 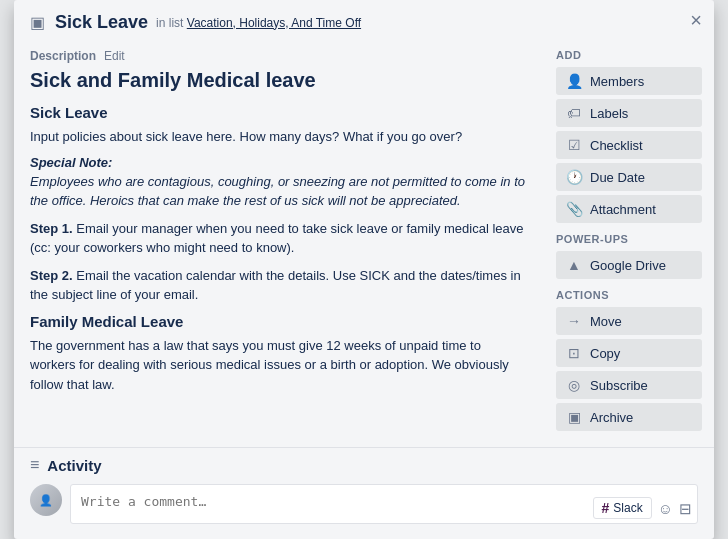 What do you see at coordinates (279, 238) in the screenshot?
I see `step-1-text: Step 1. Email your manager when you need…` at bounding box center [279, 238].